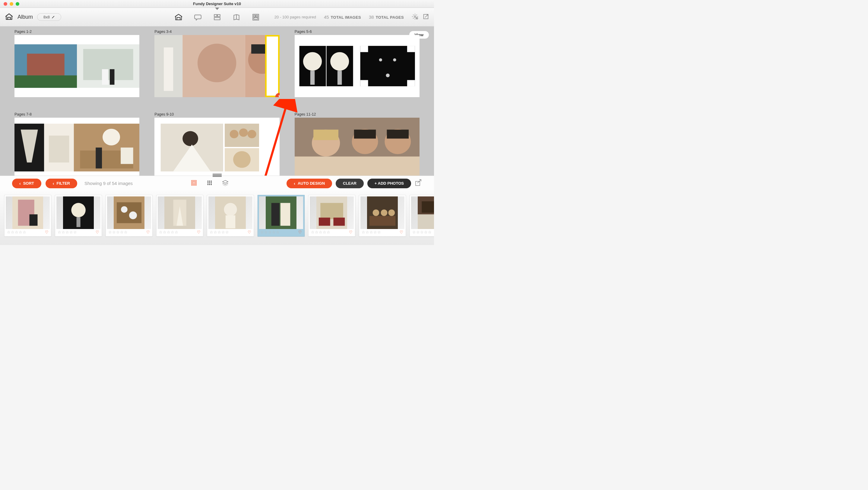 Image resolution: width=868 pixels, height=490 pixels. What do you see at coordinates (217, 17) in the screenshot?
I see `layout-icon` at bounding box center [217, 17].